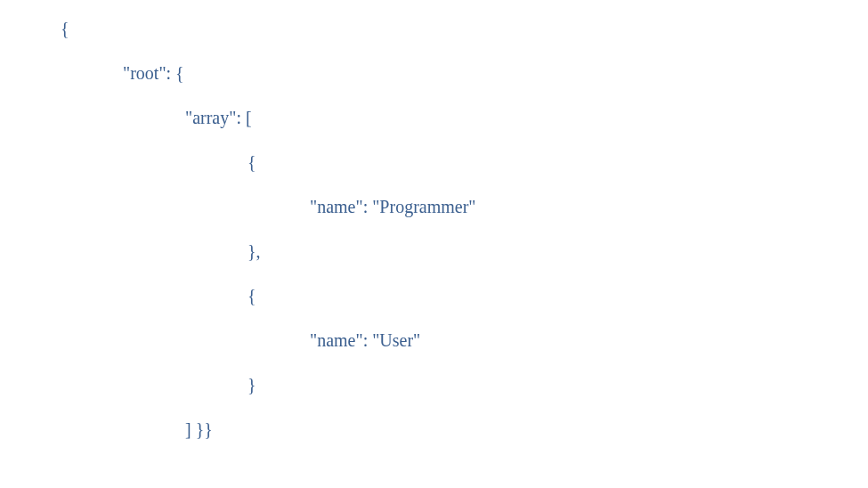  I want to click on code-line: "array": [, so click(465, 118).